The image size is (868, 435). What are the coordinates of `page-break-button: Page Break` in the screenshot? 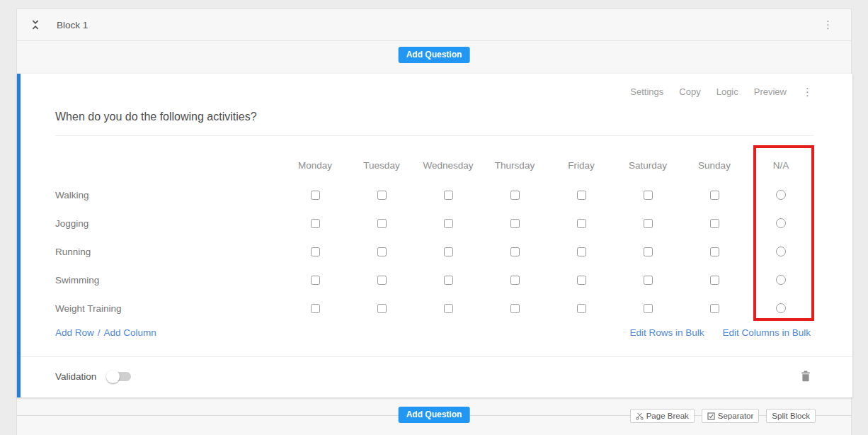 It's located at (663, 416).